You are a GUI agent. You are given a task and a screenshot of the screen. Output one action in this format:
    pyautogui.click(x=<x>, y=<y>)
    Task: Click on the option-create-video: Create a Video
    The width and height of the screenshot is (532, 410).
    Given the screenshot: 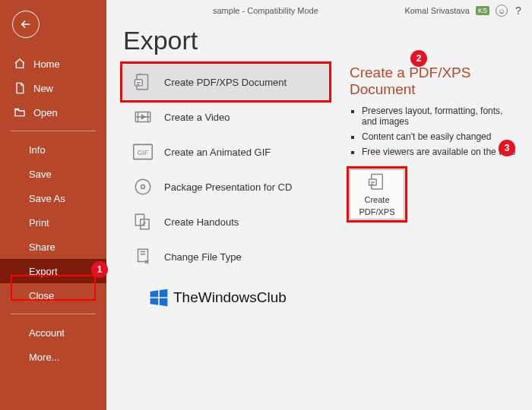 What is the action you would take?
    pyautogui.click(x=226, y=117)
    